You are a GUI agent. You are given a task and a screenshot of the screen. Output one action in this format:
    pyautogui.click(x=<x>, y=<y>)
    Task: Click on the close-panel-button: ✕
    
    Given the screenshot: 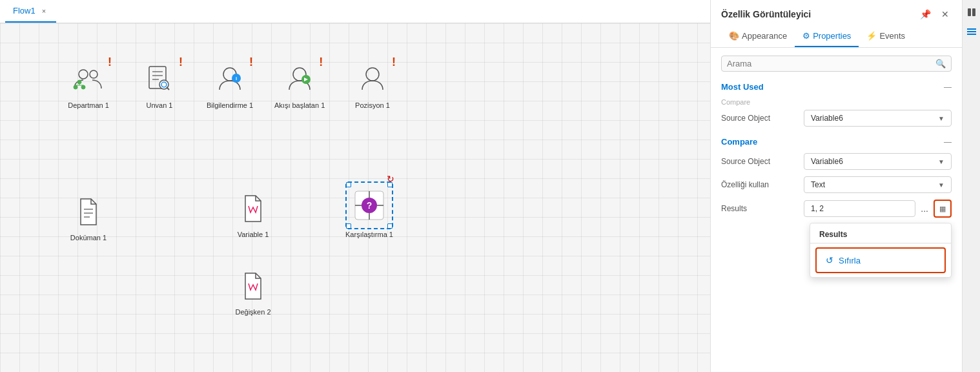 What is the action you would take?
    pyautogui.click(x=945, y=14)
    